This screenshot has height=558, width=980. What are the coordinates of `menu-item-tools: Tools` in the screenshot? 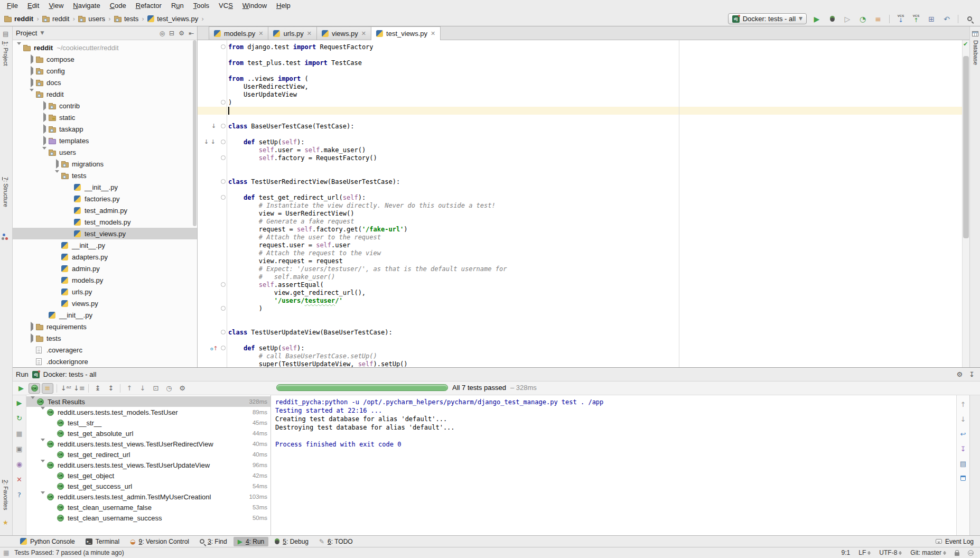 It's located at (201, 6).